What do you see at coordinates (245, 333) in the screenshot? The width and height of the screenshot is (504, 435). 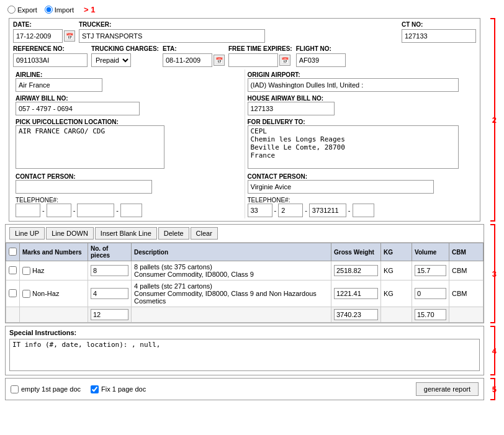 I see `special-instructions-label: Special Instructions:` at bounding box center [245, 333].